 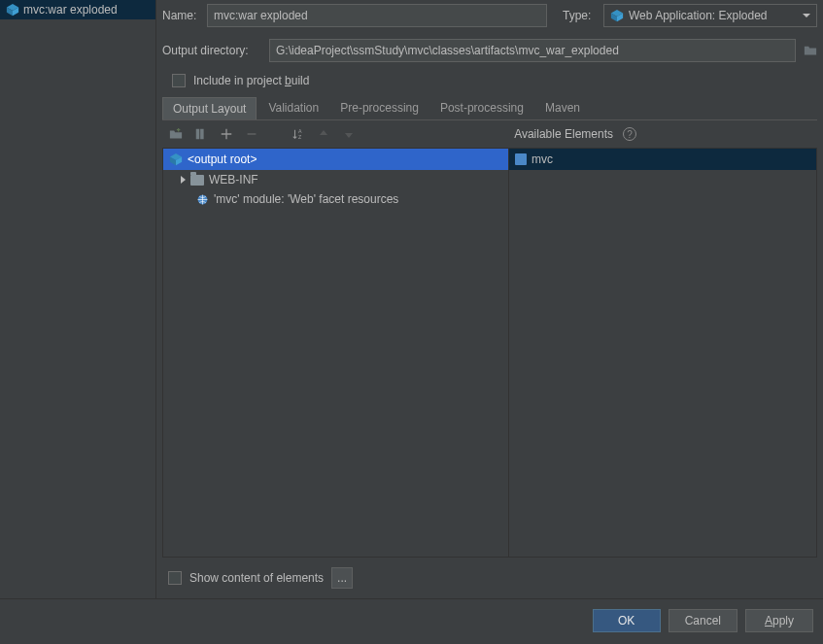 What do you see at coordinates (300, 131) in the screenshot?
I see `svg-text: A` at bounding box center [300, 131].